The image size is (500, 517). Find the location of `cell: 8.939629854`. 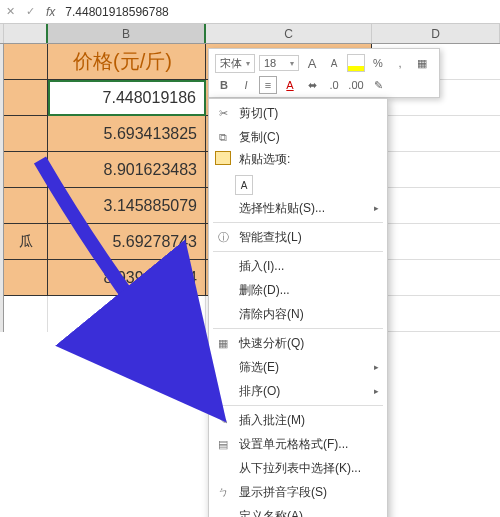

cell: 8.939629854 is located at coordinates (127, 278).